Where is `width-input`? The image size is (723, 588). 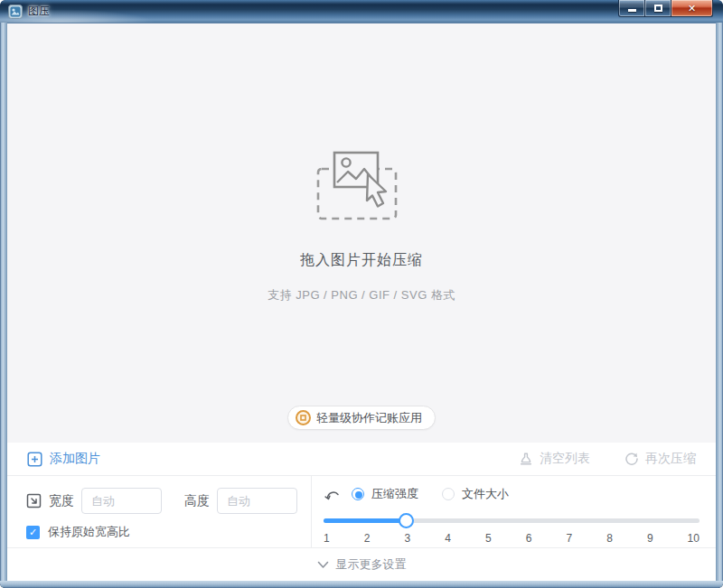
width-input is located at coordinates (121, 500).